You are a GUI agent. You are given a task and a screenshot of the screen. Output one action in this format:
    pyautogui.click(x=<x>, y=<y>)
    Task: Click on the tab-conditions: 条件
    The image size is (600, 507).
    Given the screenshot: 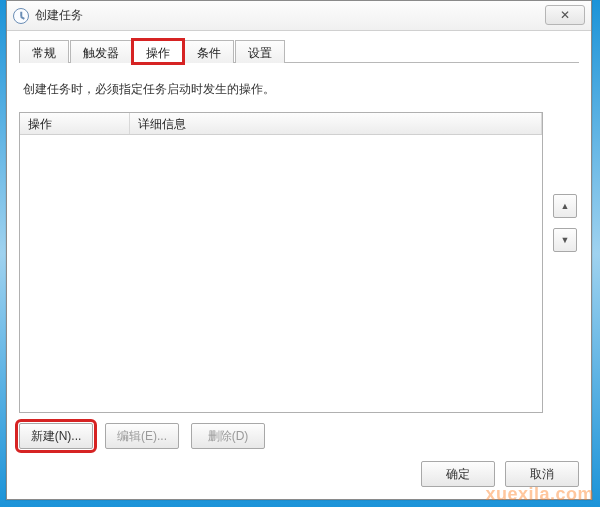 What is the action you would take?
    pyautogui.click(x=209, y=52)
    